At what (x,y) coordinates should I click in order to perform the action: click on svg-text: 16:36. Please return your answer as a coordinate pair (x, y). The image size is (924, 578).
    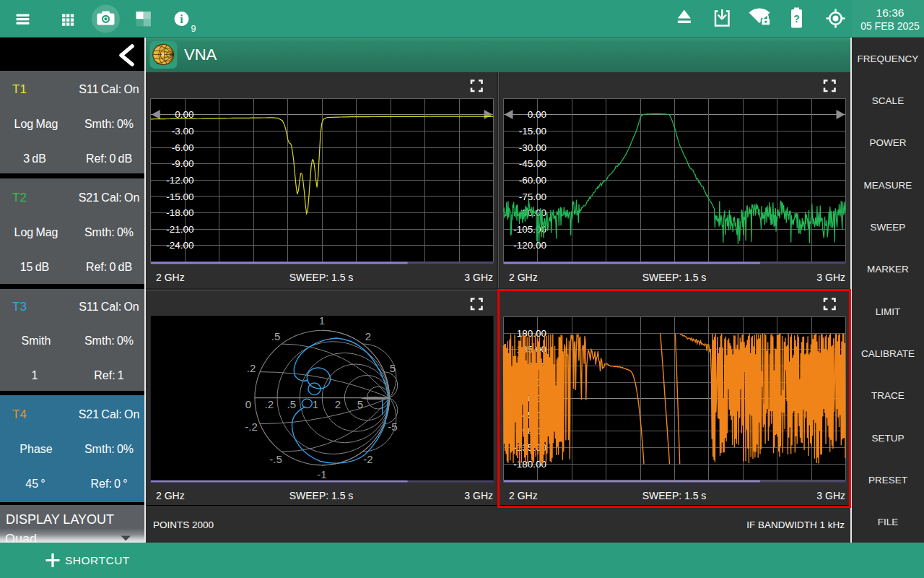
    Looking at the image, I should click on (891, 13).